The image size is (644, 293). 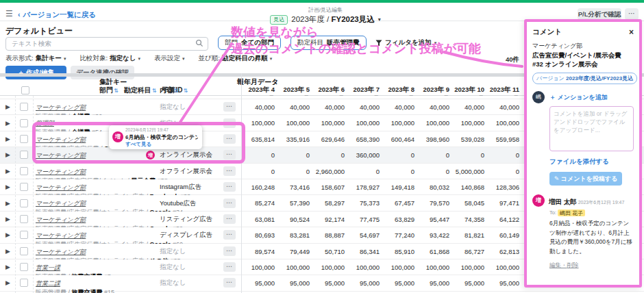 I want to click on month-value-cell: 86,341, so click(x=366, y=251).